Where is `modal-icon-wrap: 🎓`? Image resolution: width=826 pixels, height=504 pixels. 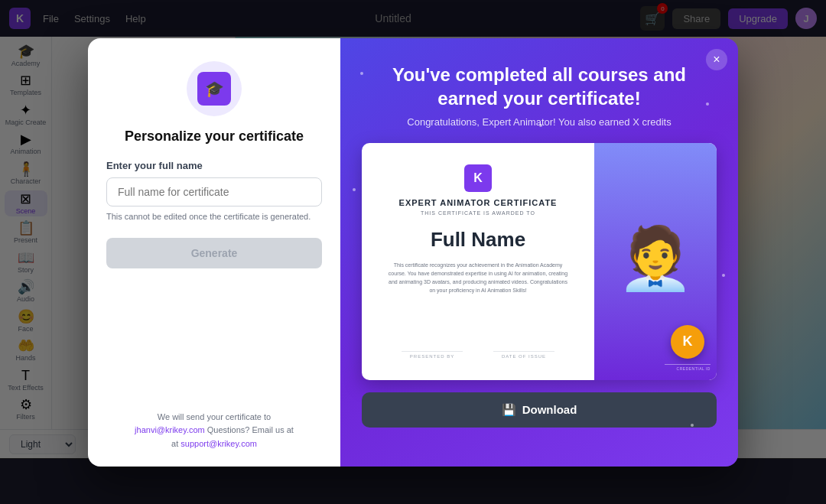
modal-icon-wrap: 🎓 is located at coordinates (214, 89).